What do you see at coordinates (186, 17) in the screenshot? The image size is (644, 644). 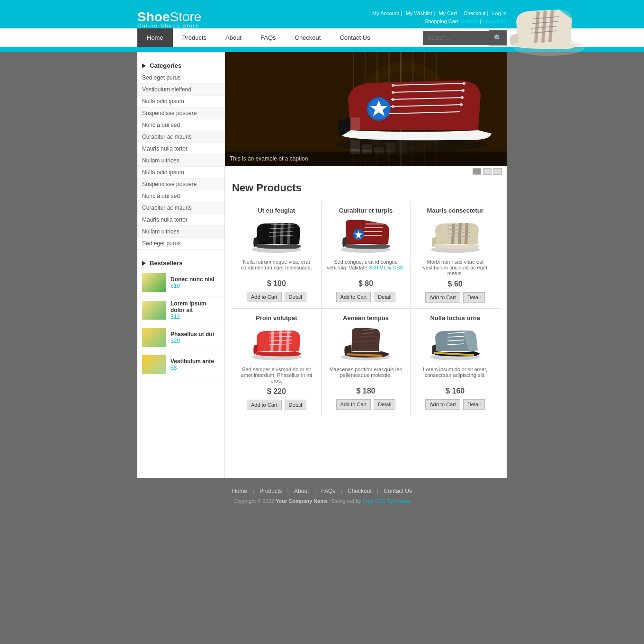 I see `logo-name-light: Store` at bounding box center [186, 17].